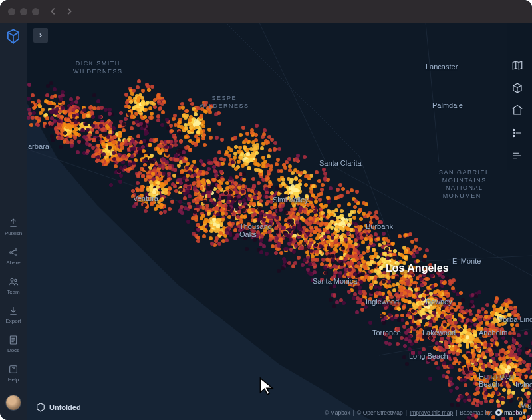 The width and height of the screenshot is (532, 420). Describe the element at coordinates (24, 12) in the screenshot. I see `traffic-lights` at that location.